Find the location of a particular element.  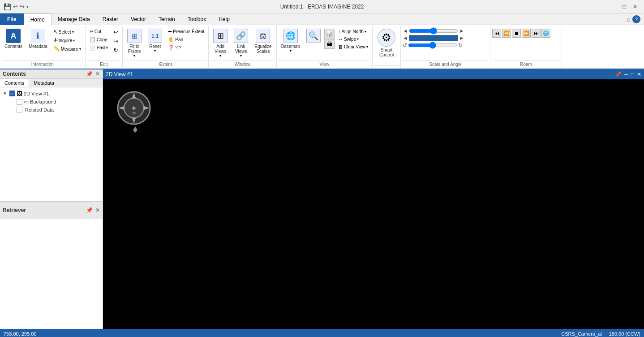

edit-group-label: Edit is located at coordinates (104, 64).